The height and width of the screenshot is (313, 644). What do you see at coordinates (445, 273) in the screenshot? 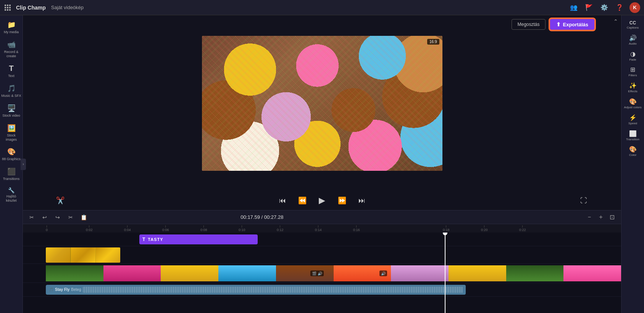
I see `playhead` at bounding box center [445, 273].